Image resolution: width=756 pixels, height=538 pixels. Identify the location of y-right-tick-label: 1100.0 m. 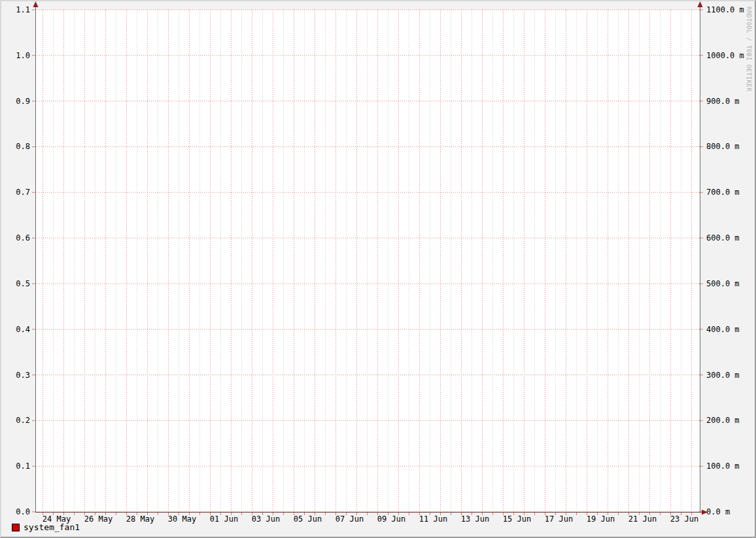
(725, 10).